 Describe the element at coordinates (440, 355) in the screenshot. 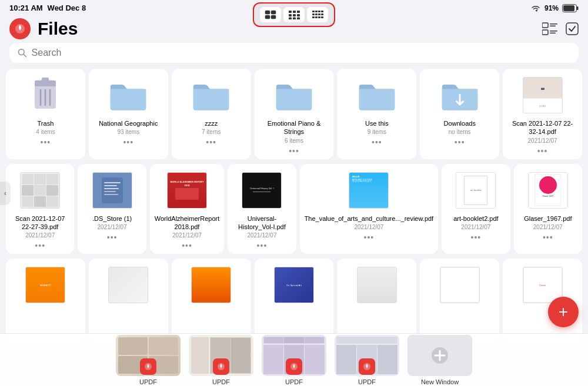

I see `new-window-button` at that location.